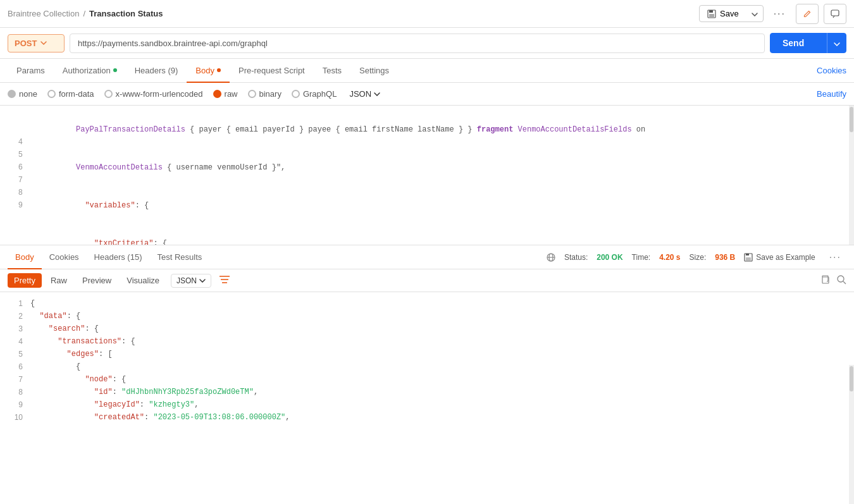  What do you see at coordinates (837, 44) in the screenshot?
I see `send-chevron-icon` at bounding box center [837, 44].